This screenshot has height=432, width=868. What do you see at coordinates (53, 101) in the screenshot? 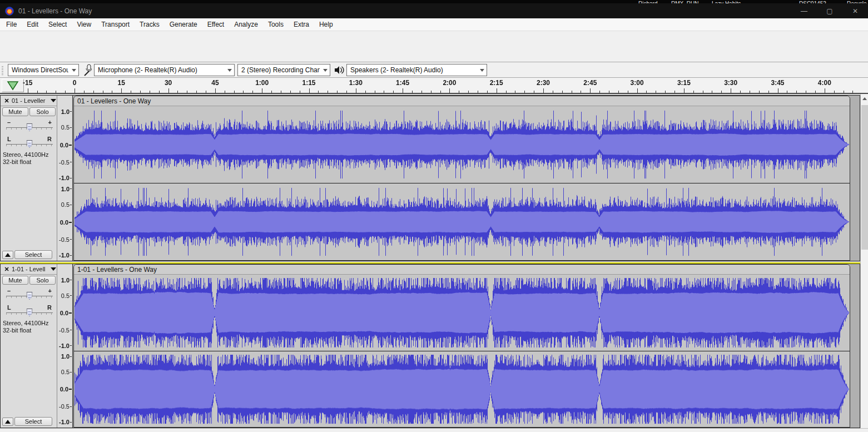
I see `dropdown-caret-icon` at bounding box center [53, 101].